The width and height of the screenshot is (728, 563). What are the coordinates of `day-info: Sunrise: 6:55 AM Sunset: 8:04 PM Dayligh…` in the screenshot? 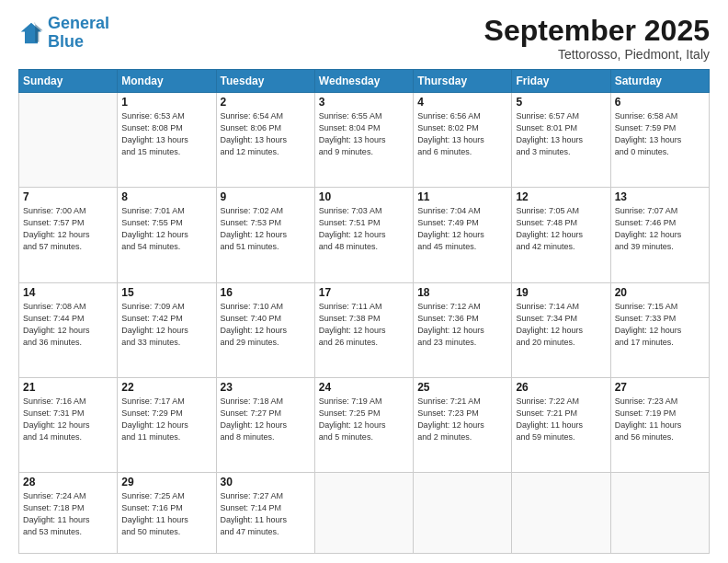 It's located at (364, 134).